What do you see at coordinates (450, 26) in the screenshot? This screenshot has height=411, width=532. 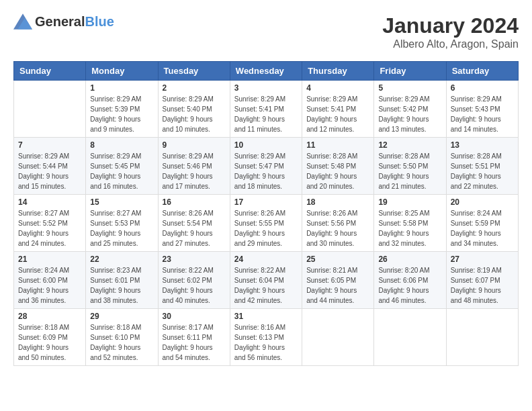 I see `month-title: January 2024` at bounding box center [450, 26].